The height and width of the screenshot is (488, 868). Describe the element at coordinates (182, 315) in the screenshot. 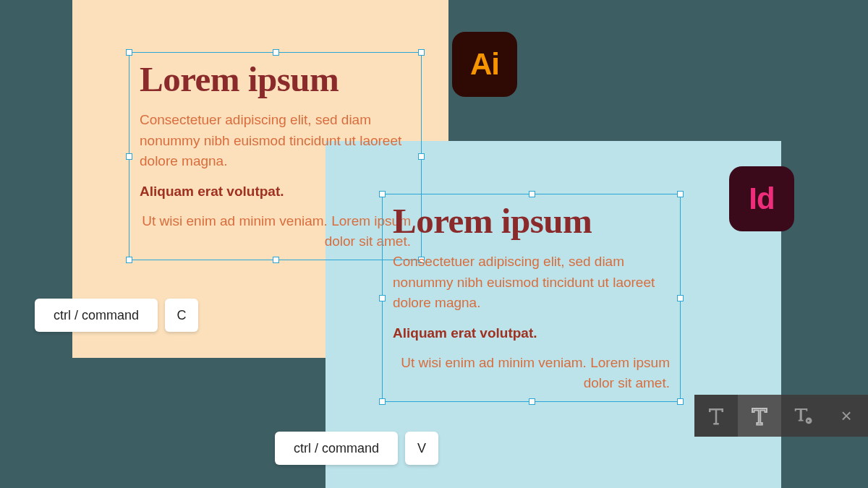

I see `key-letter-copy: C` at that location.